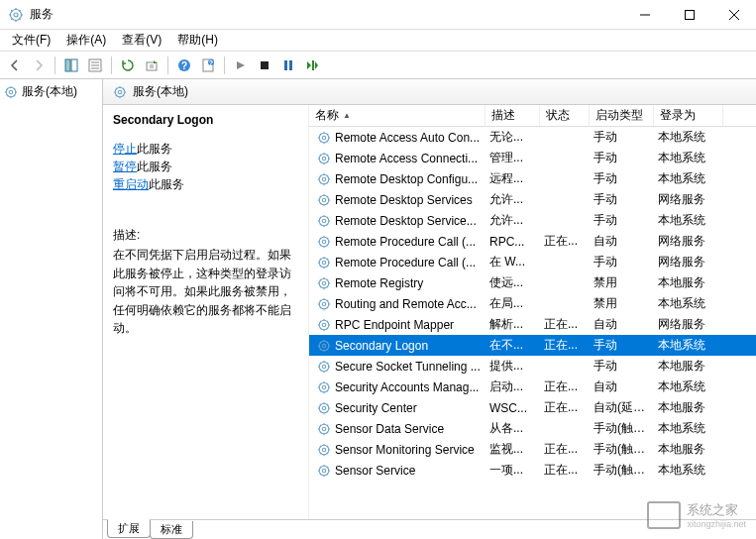 The image size is (756, 539). What do you see at coordinates (533, 159) in the screenshot?
I see `table-row: Remote Access Connecti...管理...手动本地系统` at bounding box center [533, 159].